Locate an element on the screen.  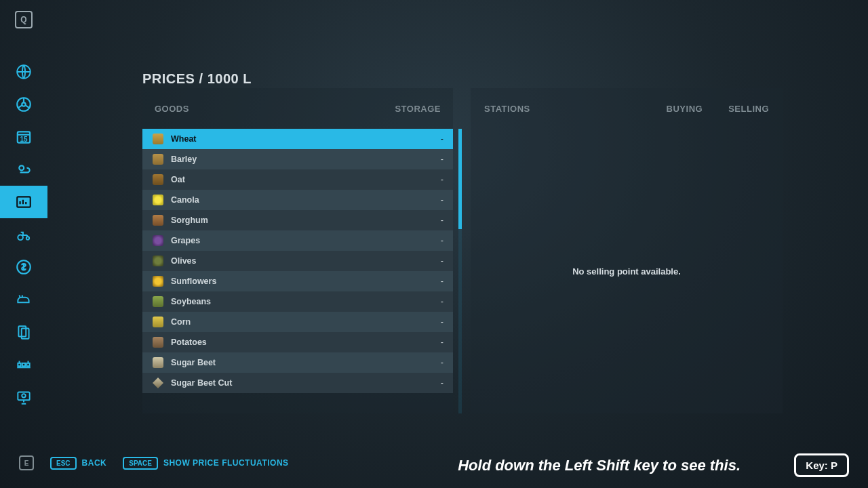
back-label: BACK is located at coordinates (95, 463).